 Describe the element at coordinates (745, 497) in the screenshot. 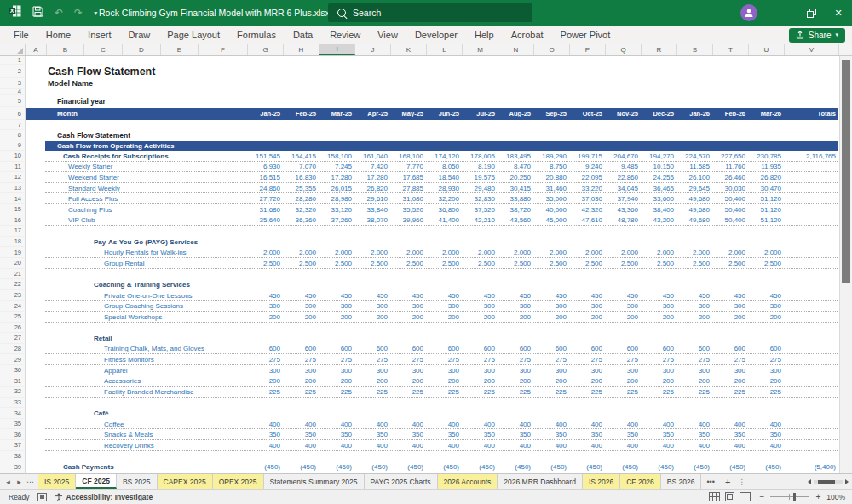

I see `page-break-view-icon` at that location.